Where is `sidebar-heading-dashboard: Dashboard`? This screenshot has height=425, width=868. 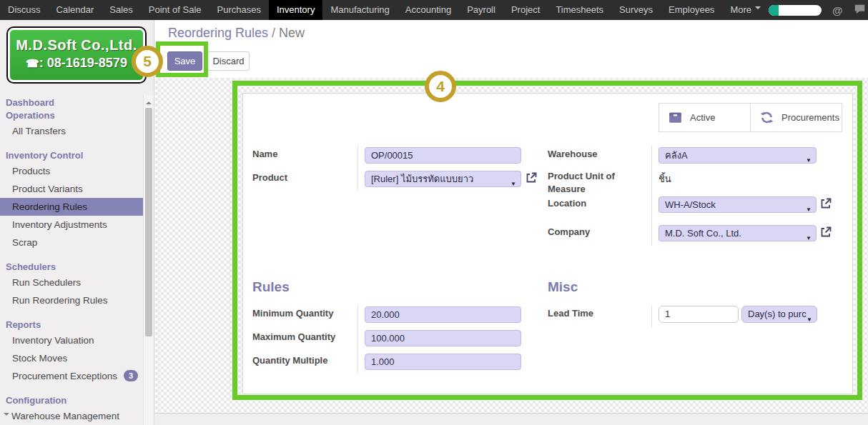 sidebar-heading-dashboard: Dashboard is located at coordinates (71, 103).